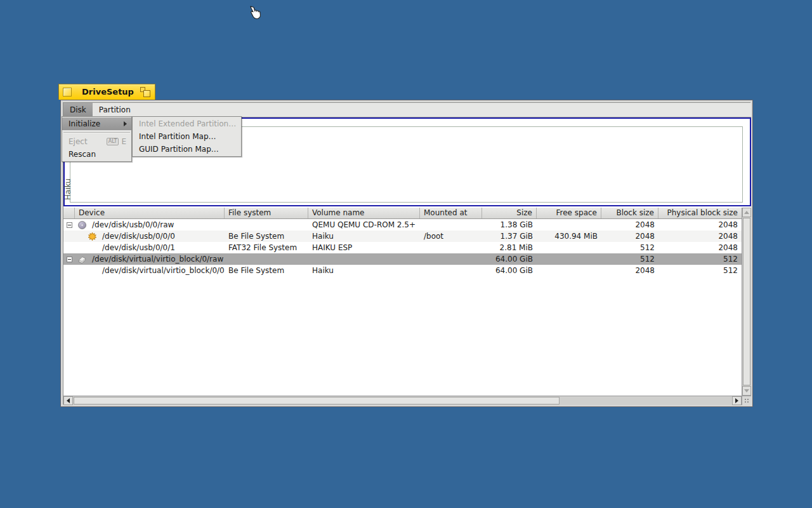  What do you see at coordinates (187, 137) in the screenshot?
I see `initialize-submenu: Intel Extended Partition… Intel Partitio…` at bounding box center [187, 137].